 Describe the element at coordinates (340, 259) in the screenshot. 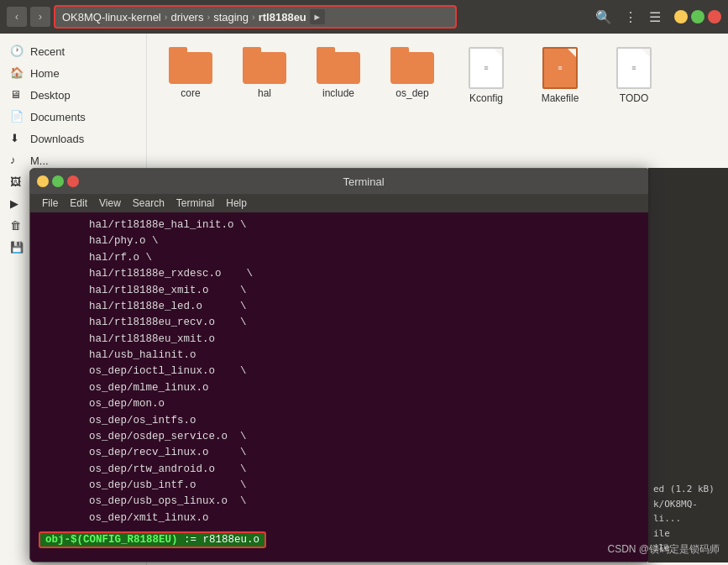

I see `terminal-line-2: hal/rf.o \` at that location.